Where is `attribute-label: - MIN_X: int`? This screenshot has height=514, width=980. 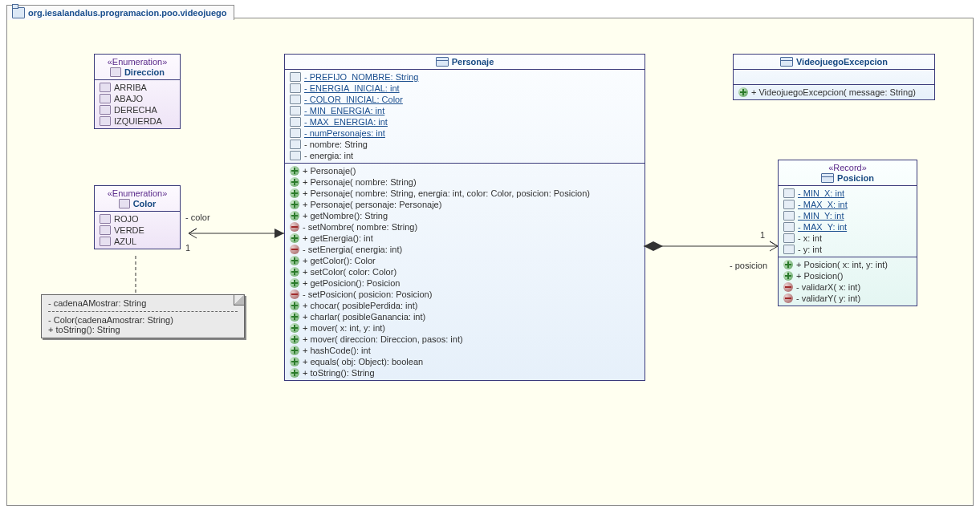
attribute-label: - MIN_X: int is located at coordinates (821, 193).